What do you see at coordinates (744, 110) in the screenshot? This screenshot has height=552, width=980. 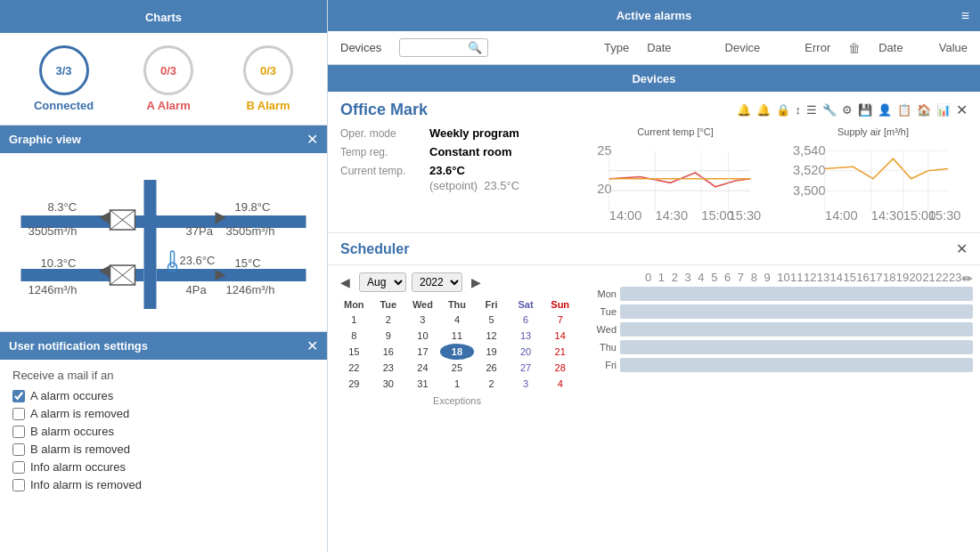 I see `bell-icon: 🔔` at bounding box center [744, 110].